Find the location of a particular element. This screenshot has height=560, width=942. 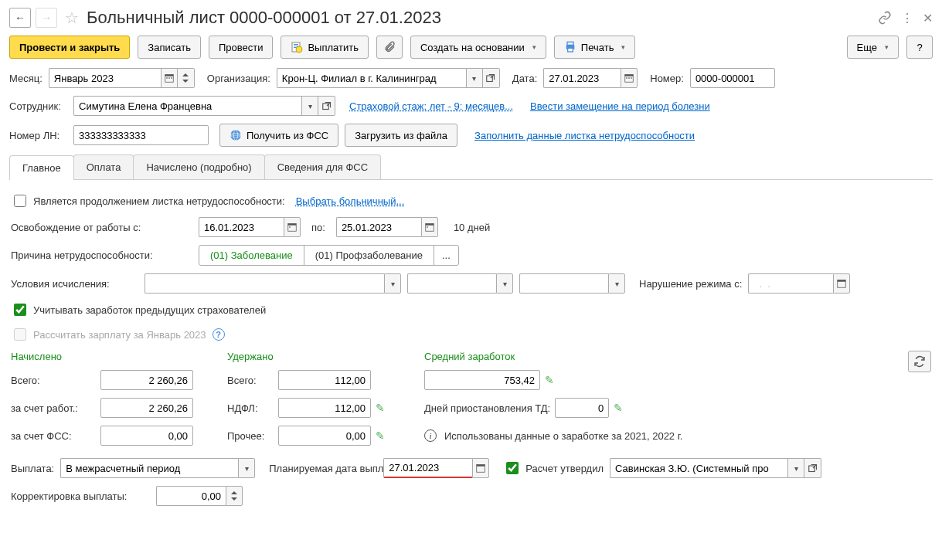

reason-option-1: (01) Заболевание is located at coordinates (252, 255).